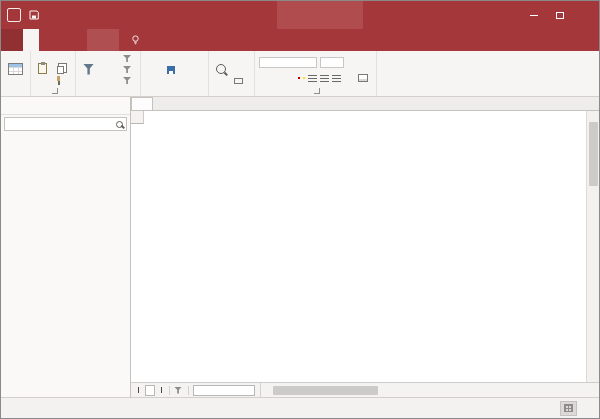 The image size is (600, 419). Describe the element at coordinates (34, 15) in the screenshot. I see `save-icon` at that location.